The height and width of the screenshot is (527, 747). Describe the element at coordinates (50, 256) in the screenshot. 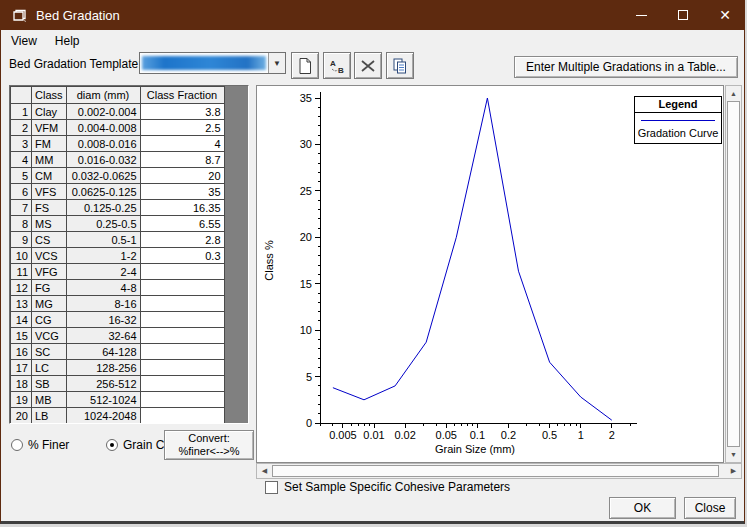

I see `class-cell: VCS` at that location.